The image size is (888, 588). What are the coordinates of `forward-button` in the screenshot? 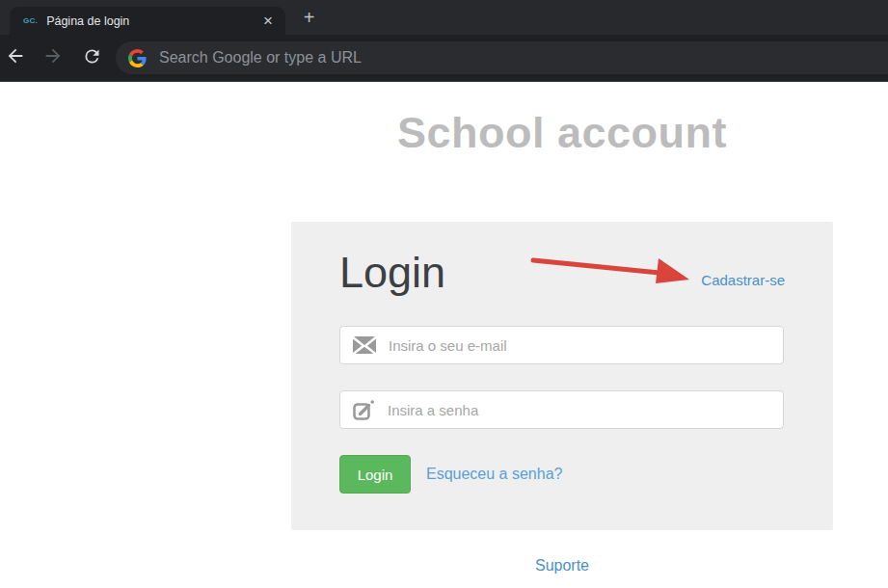 It's located at (53, 58).